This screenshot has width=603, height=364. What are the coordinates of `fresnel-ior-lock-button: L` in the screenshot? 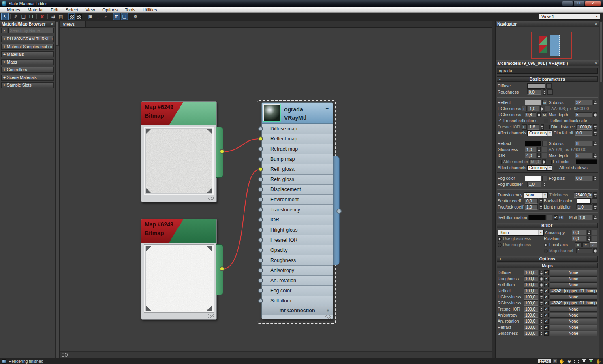 It's located at (524, 127).